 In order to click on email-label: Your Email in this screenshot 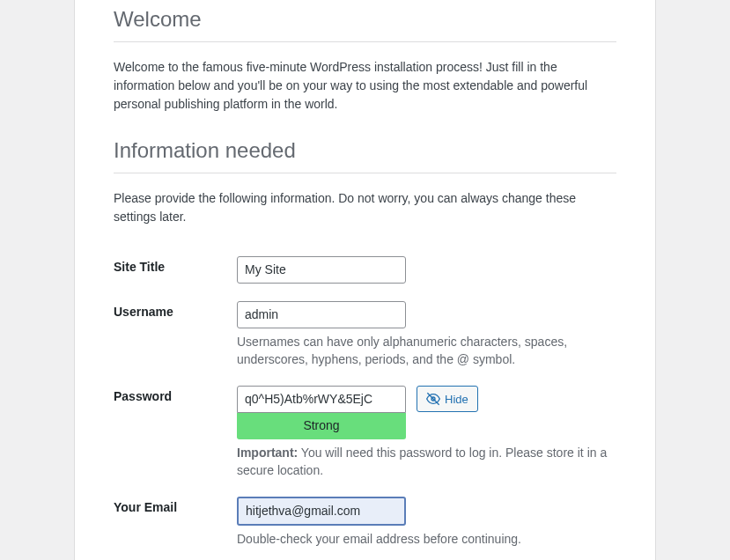, I will do `click(175, 523)`.